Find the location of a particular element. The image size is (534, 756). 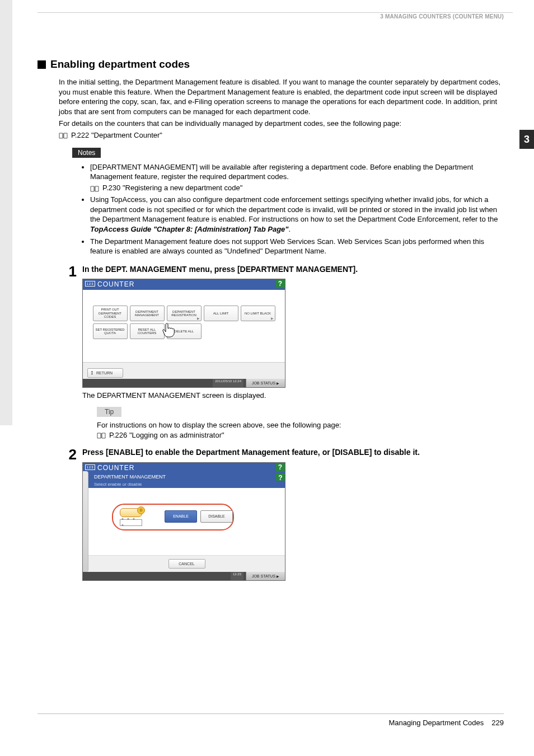

step-caption: The DEPARTMENT MANAGEMENT screen is disp… is located at coordinates (293, 395).